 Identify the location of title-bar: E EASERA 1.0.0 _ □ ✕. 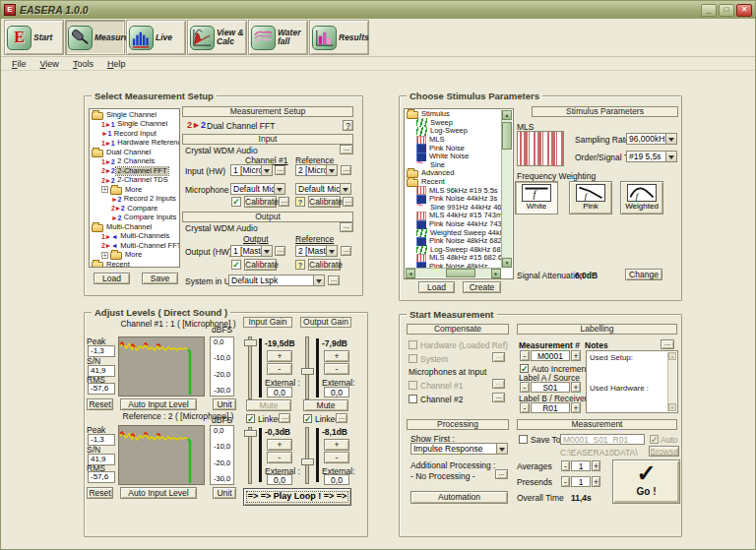
(378, 10).